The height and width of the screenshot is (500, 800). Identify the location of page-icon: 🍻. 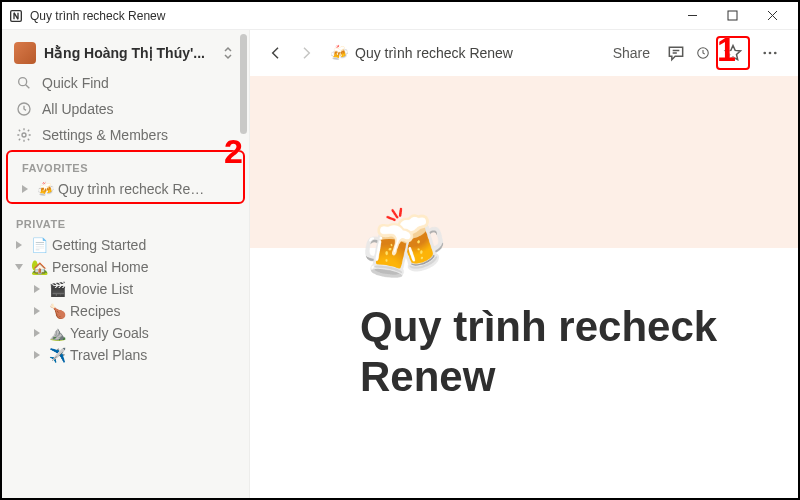
(404, 245).